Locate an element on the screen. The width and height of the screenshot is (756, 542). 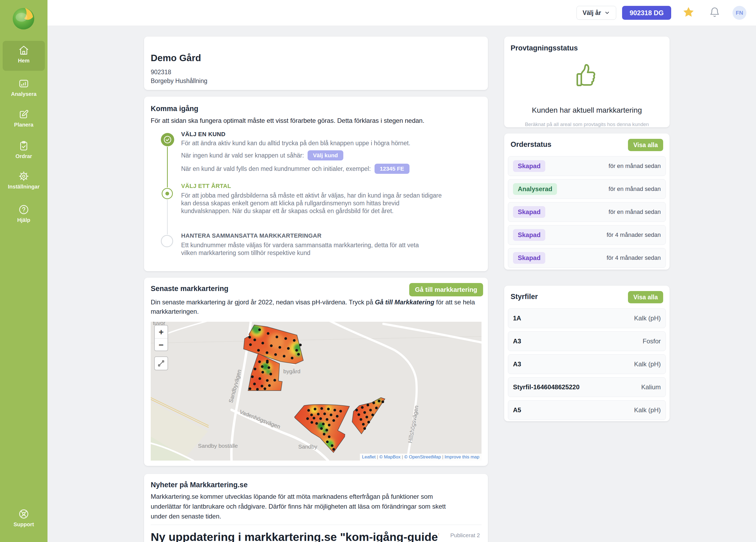
order-status-card: Orderstatus Visa alla Skapad för en måna… is located at coordinates (587, 201).